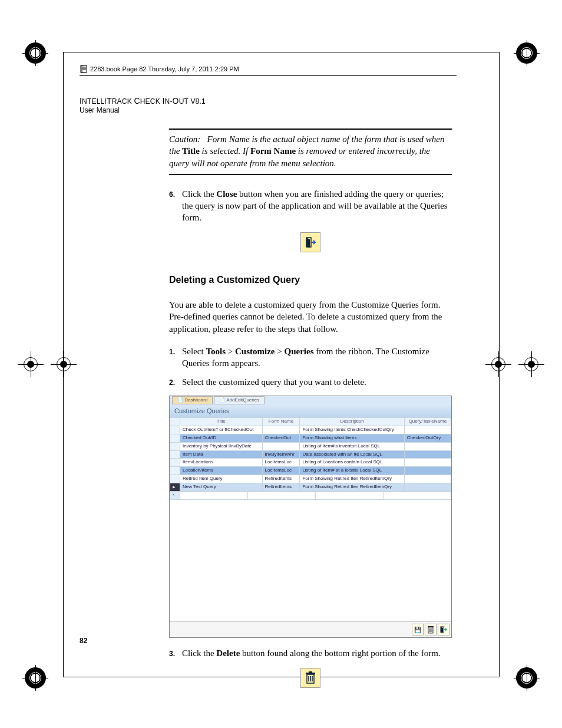 This screenshot has width=562, height=728. Describe the element at coordinates (176, 206) in the screenshot. I see `step-number: 6.` at that location.